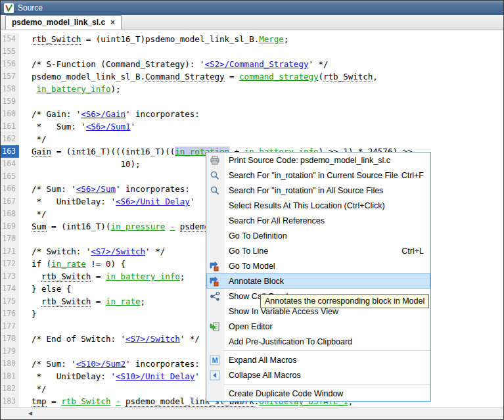 The image size is (504, 420). I want to click on code-text: /* End of Switch: '<S7>/Switch' */, so click(109, 339).